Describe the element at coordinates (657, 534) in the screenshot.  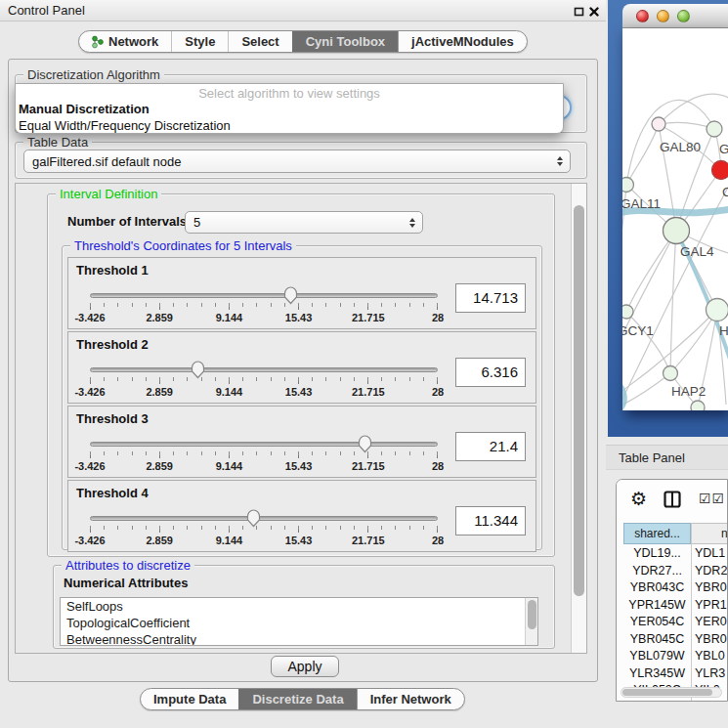
I see `column-header-shared-name: shared...` at that location.